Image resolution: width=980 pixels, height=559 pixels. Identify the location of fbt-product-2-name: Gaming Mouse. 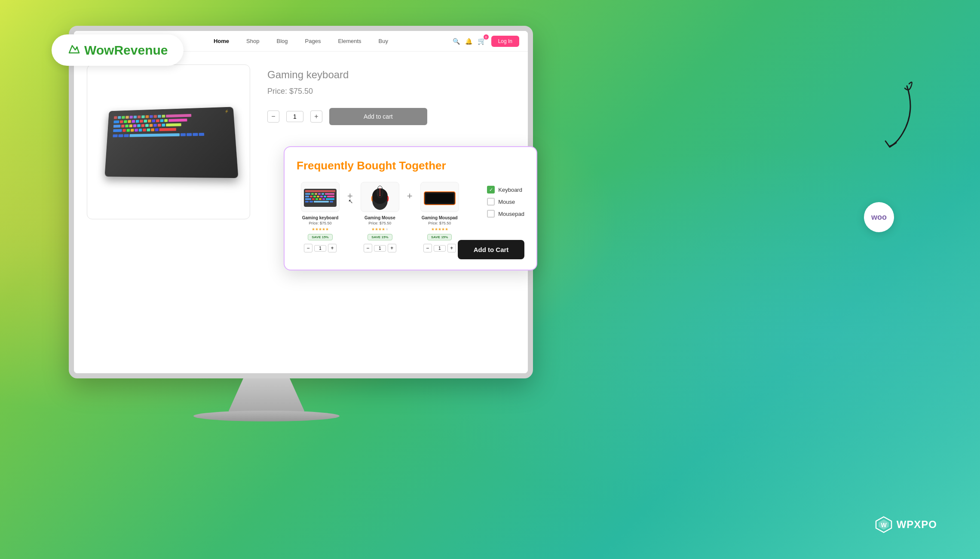
(380, 218).